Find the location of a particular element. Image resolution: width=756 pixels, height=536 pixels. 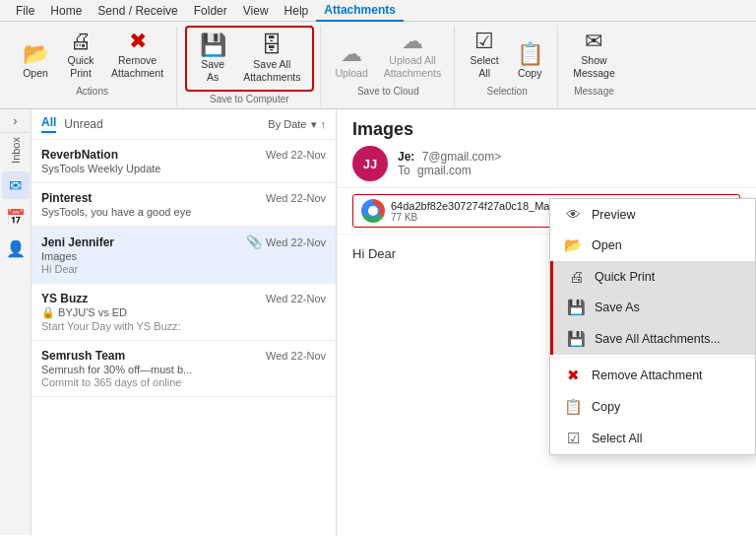

show-message-button: ✉ ShowMessage is located at coordinates (595, 55).